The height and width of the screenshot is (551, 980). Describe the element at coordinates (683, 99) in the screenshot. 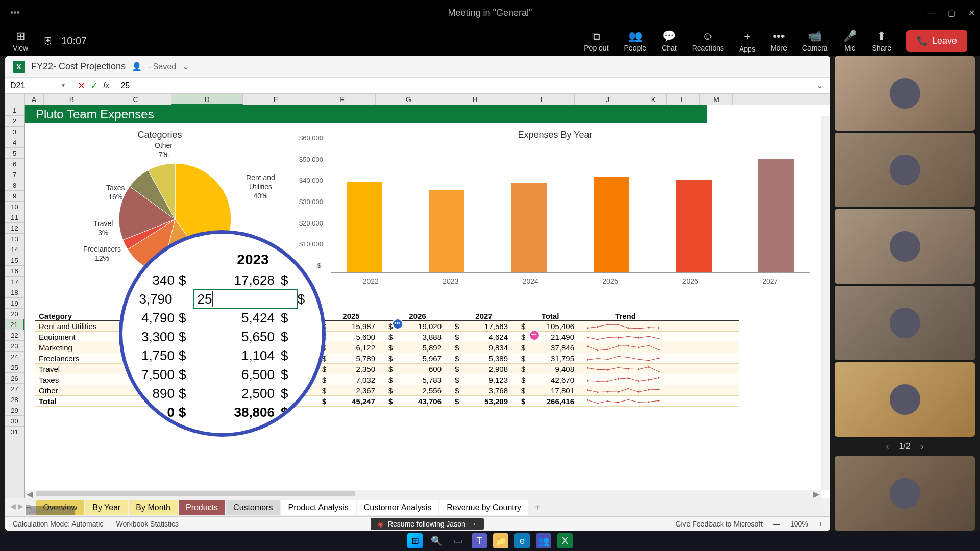

I see `column-header-L: L` at that location.